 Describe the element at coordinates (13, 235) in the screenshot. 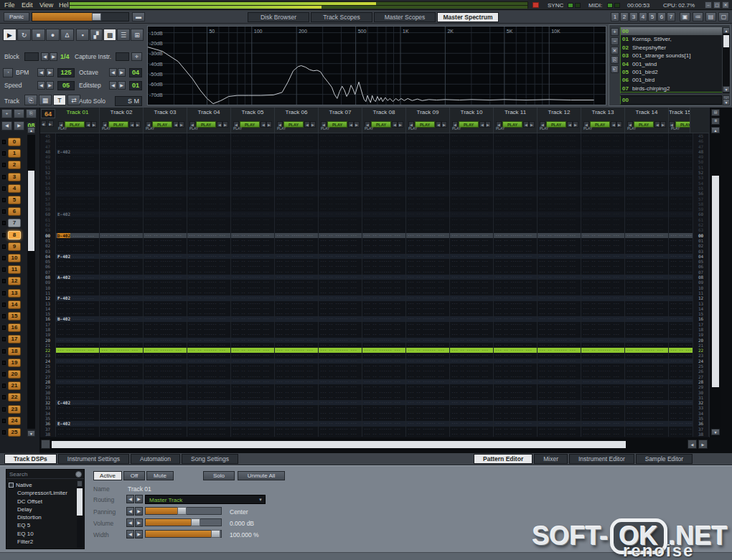

I see `sequence-position-8: 8` at that location.